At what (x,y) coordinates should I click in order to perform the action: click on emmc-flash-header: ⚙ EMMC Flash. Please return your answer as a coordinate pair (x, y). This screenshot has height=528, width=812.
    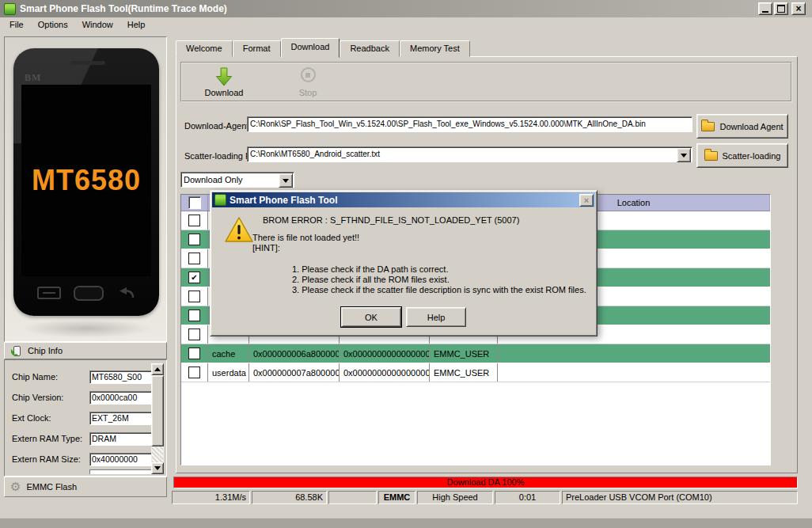
    Looking at the image, I should click on (85, 487).